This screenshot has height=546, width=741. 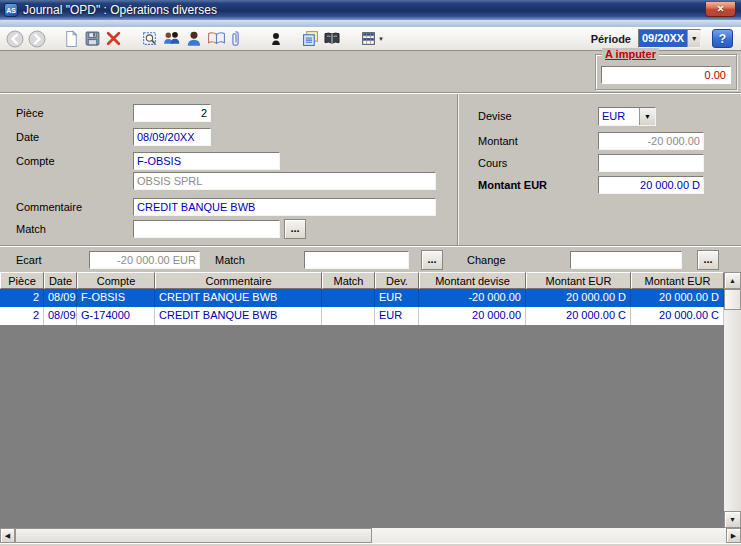 I want to click on cell-montant-eur: 20 000.00 D, so click(x=578, y=298).